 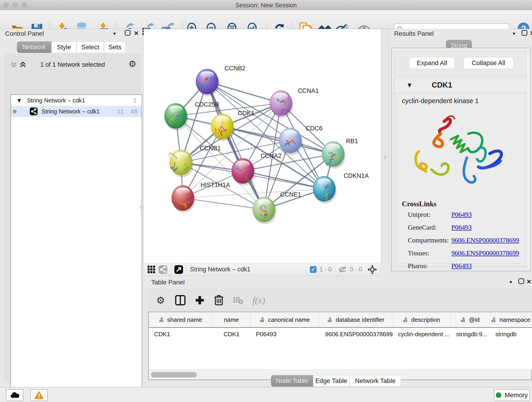 What do you see at coordinates (56, 101) in the screenshot?
I see `collection-name: String Network – cdk1` at bounding box center [56, 101].